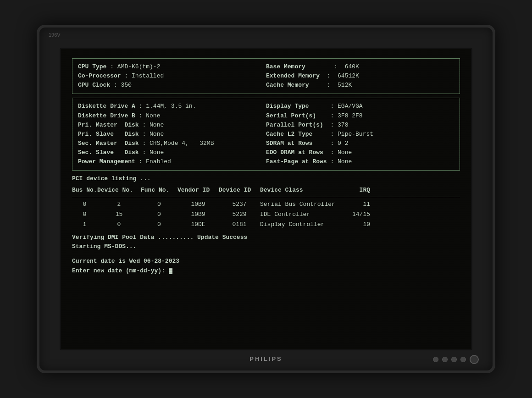 Image resolution: width=532 pixels, height=398 pixels. Describe the element at coordinates (288, 85) in the screenshot. I see `cache-memory-label: Cache Memory` at that location.